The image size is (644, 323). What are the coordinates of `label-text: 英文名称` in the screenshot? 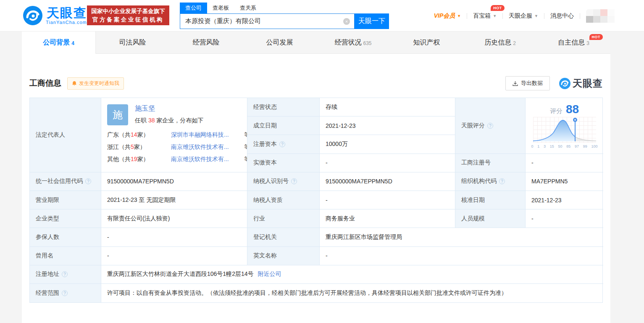 It's located at (265, 256).